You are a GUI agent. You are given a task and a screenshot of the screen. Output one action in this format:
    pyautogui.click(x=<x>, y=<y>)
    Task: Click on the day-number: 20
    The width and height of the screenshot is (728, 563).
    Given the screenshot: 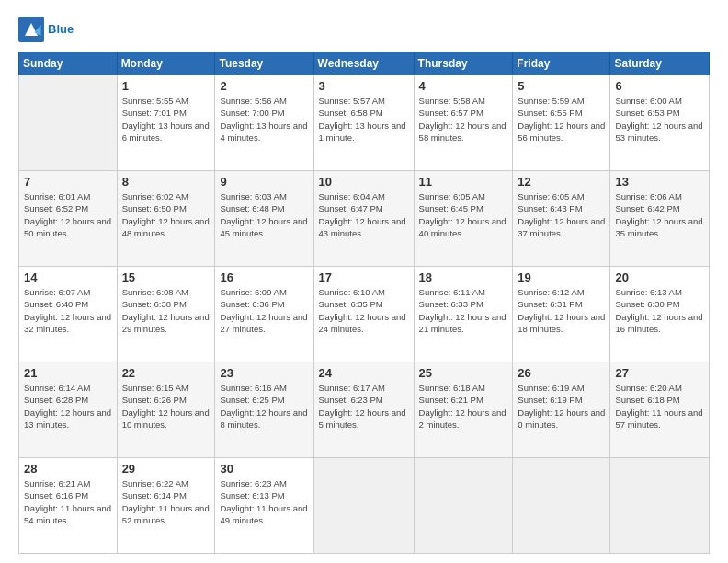 What is the action you would take?
    pyautogui.click(x=660, y=278)
    